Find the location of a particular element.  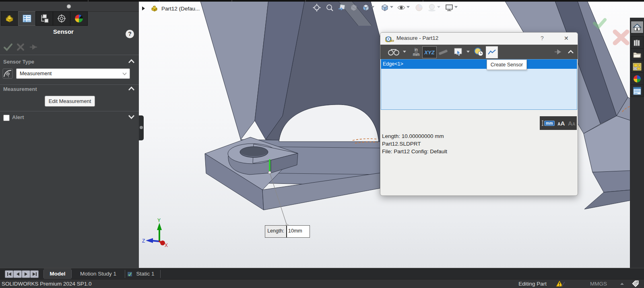

view-palette-icon is located at coordinates (637, 67).